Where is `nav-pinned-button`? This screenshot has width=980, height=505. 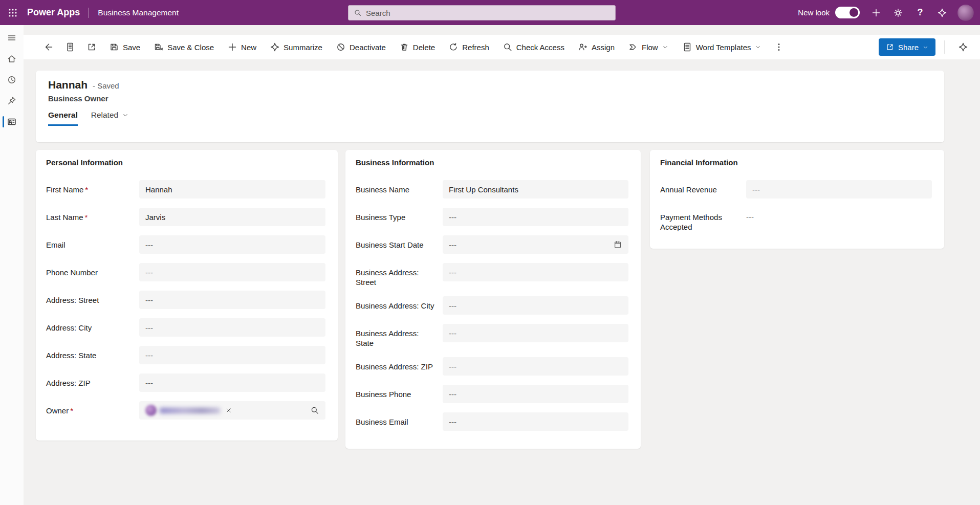 nav-pinned-button is located at coordinates (12, 101).